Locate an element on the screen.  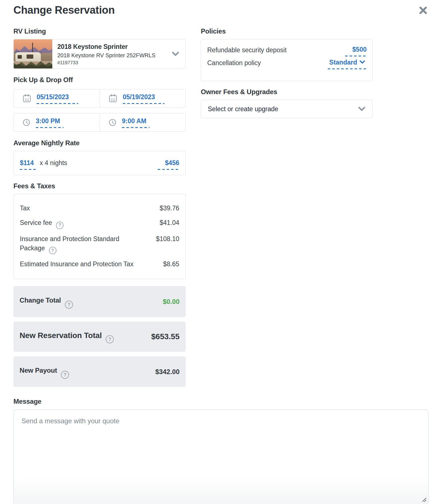
security-deposit-label: Refundable security deposit is located at coordinates (247, 50).